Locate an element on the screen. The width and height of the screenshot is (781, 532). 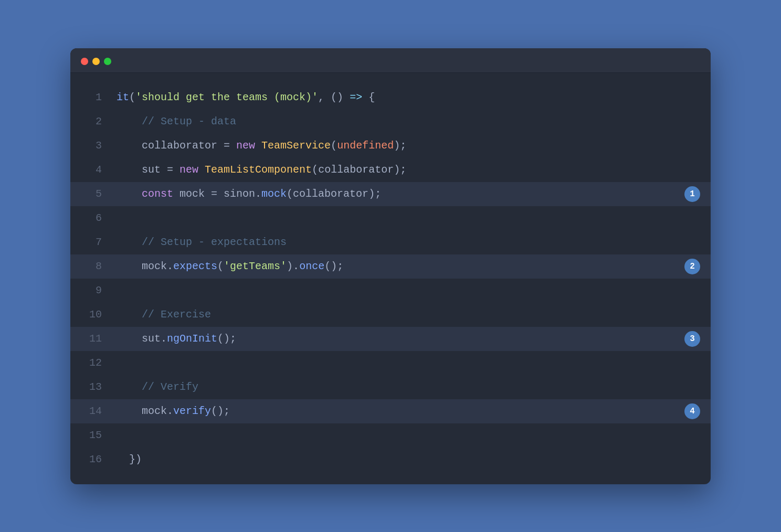
code-line: 2 // Setup - data is located at coordinates (390, 122).